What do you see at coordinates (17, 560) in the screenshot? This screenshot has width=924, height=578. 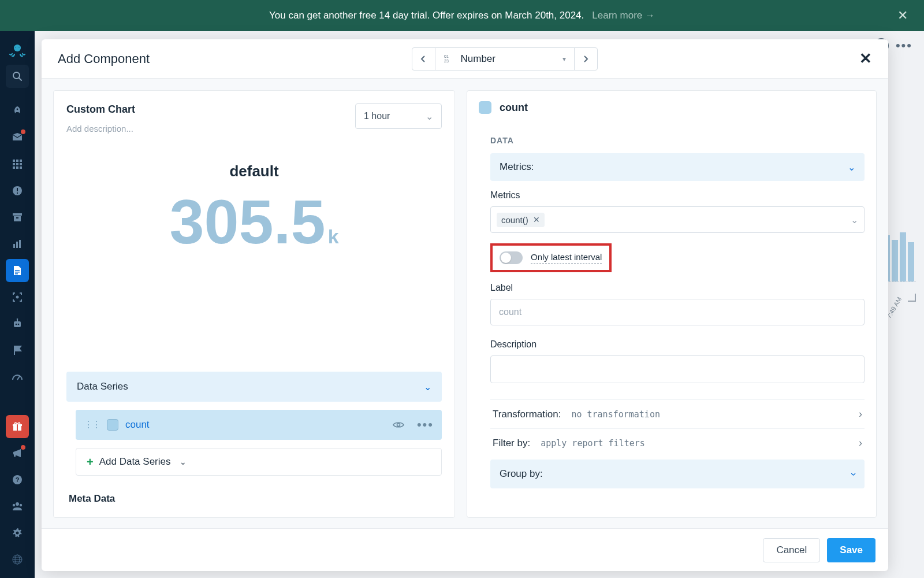 I see `globe-icon` at bounding box center [17, 560].